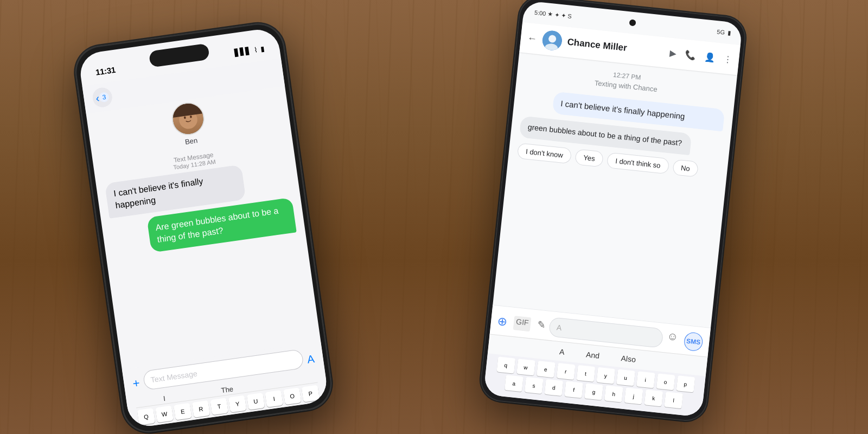  I want to click on wifi-icon: ⌇, so click(256, 50).